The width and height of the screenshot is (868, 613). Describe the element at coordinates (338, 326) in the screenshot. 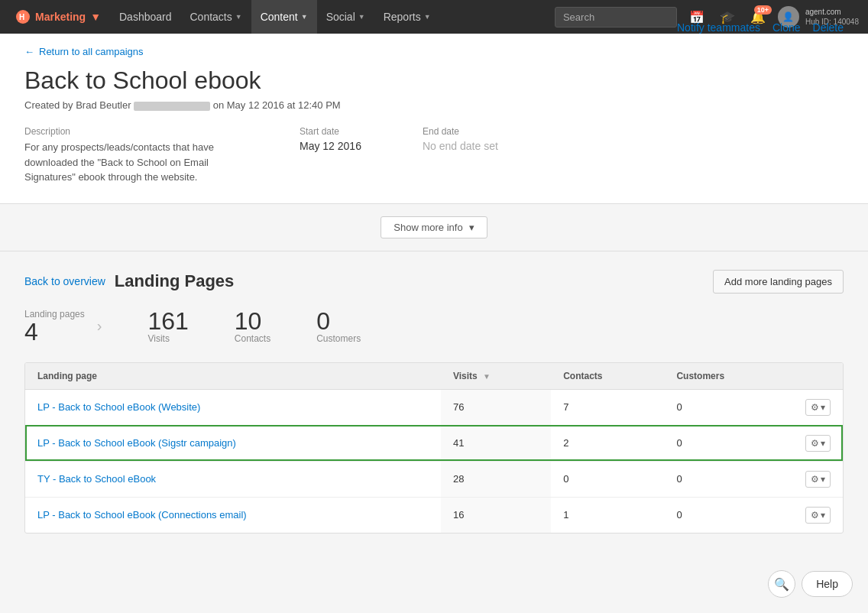

I see `customers-stat: 0 Customers` at that location.